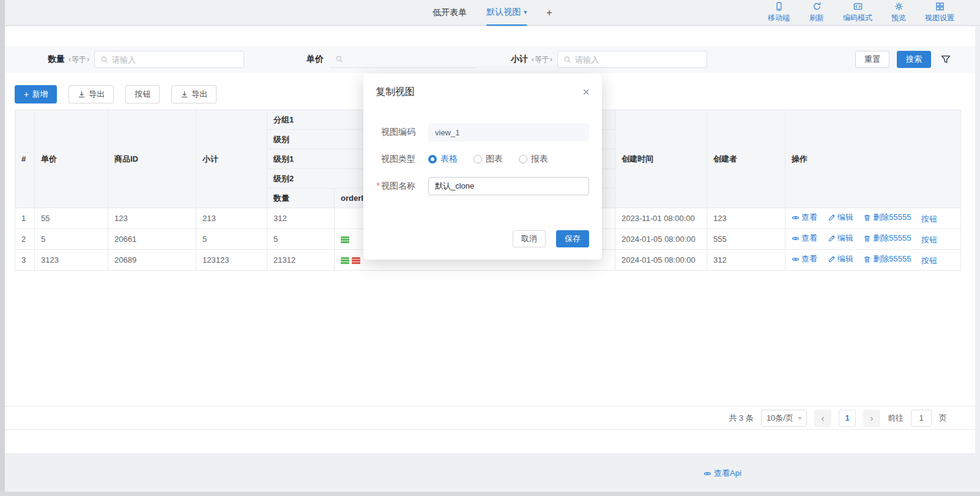 This screenshot has height=496, width=980. Describe the element at coordinates (25, 239) in the screenshot. I see `cell-index: 2` at that location.